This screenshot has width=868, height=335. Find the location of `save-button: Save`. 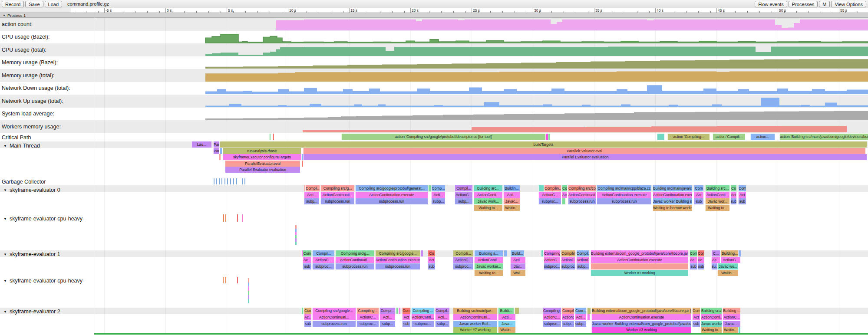

save-button: Save is located at coordinates (34, 4).